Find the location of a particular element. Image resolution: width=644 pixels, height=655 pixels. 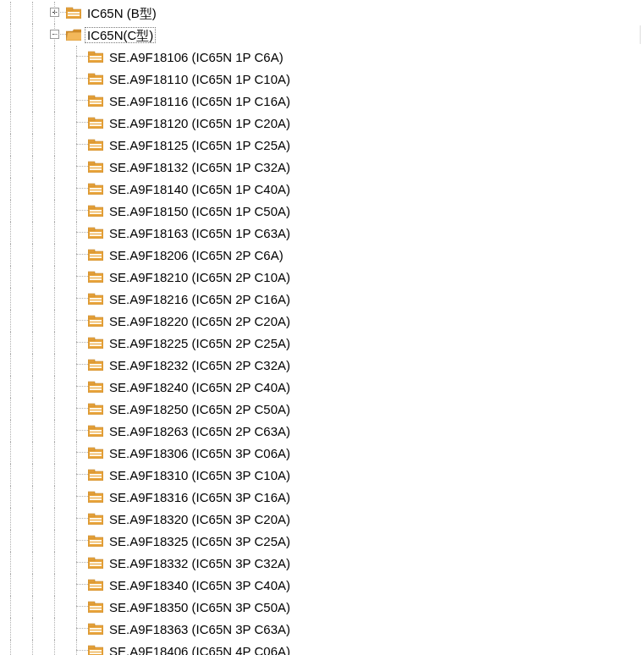

tree-node-item: SE.A9F18220 (IC65N 2P C20A) is located at coordinates (322, 321).